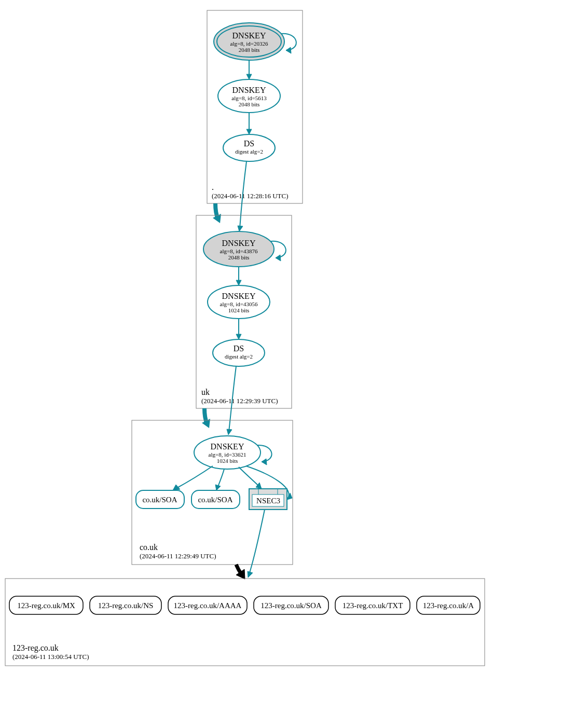 The height and width of the screenshot is (728, 562). Describe the element at coordinates (217, 213) in the screenshot. I see `delegation-root-uk` at that location.